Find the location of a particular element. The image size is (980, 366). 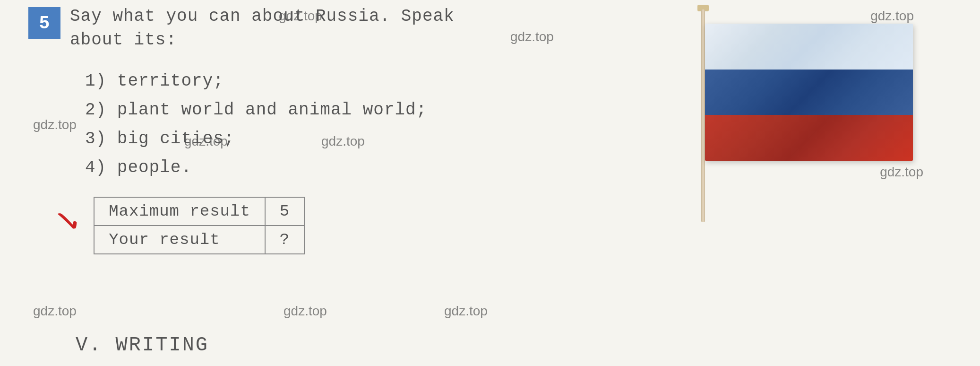

items-list: 1) territory; 2) plant world and animal … is located at coordinates (281, 125).